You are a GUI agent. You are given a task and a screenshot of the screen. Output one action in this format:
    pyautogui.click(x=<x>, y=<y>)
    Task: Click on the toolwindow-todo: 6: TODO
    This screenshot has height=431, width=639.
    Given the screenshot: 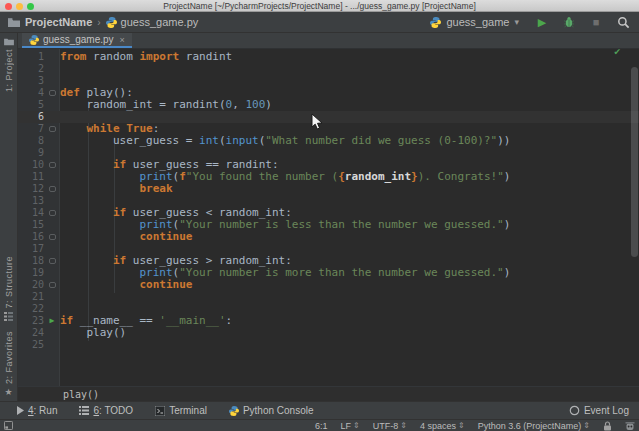 What is the action you would take?
    pyautogui.click(x=106, y=410)
    